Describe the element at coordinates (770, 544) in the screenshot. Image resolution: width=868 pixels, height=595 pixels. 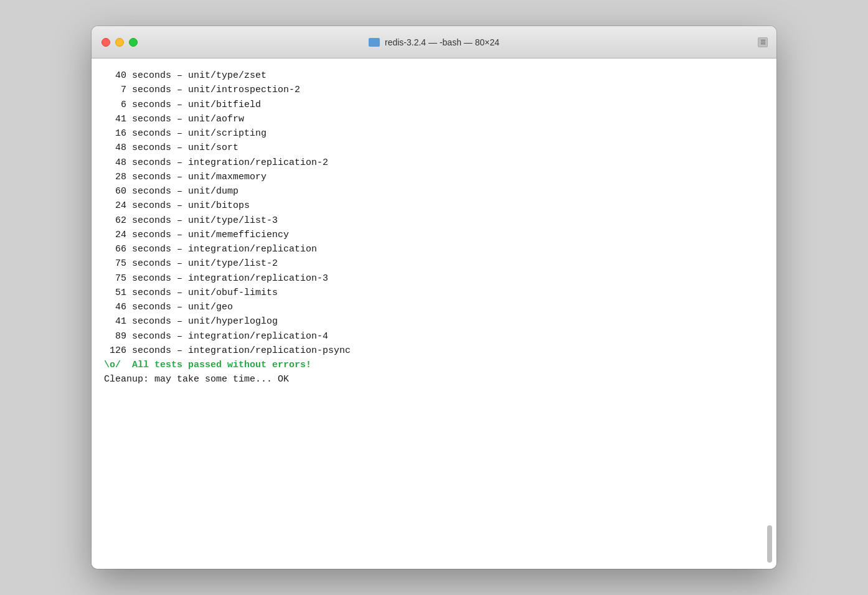
I see `scrollbar-thumb` at that location.